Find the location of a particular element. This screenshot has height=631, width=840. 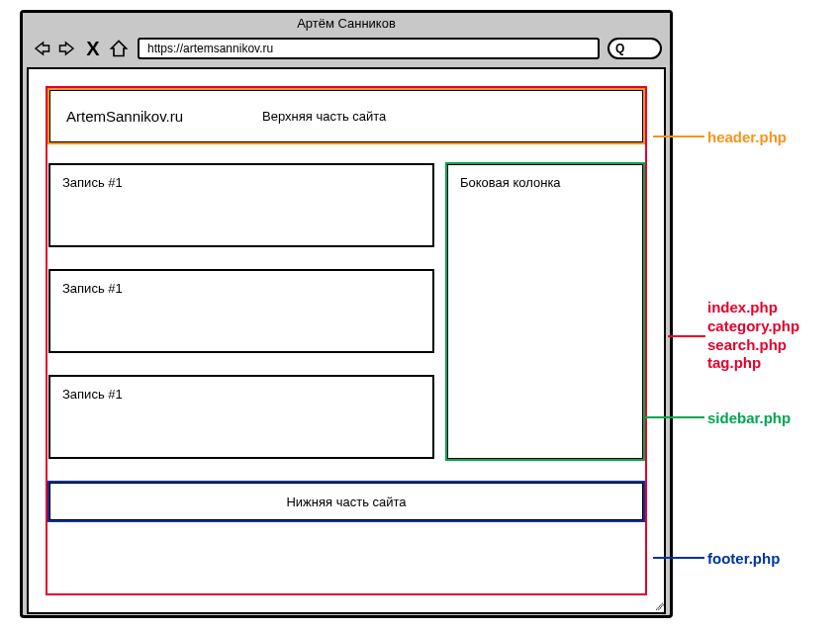

footer-label: Нижняя часть сайта is located at coordinates (346, 502).